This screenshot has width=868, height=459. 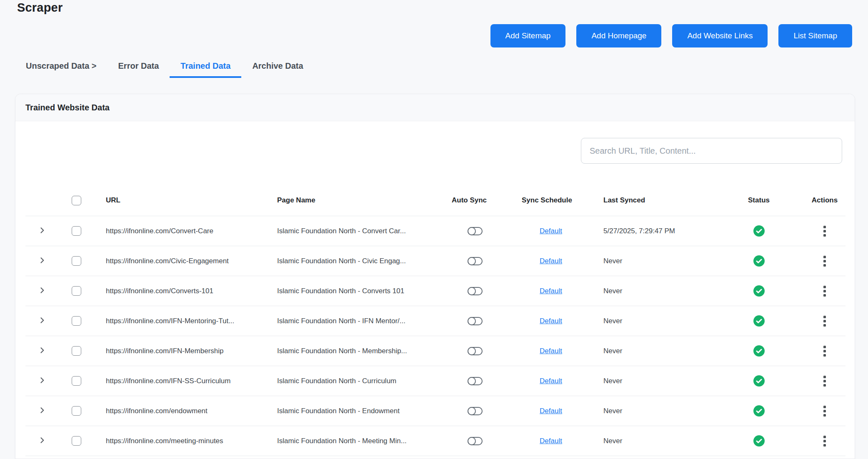 I want to click on row-page-name: Islamic Foundation North - Membership..., so click(x=358, y=351).